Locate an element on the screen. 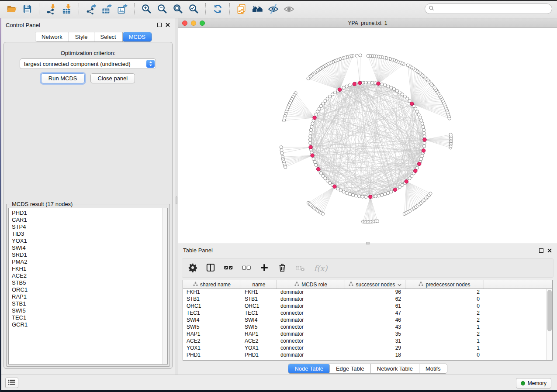 This screenshot has width=557, height=392. criterion-dropdown: largest connected component (undirected) is located at coordinates (88, 64).